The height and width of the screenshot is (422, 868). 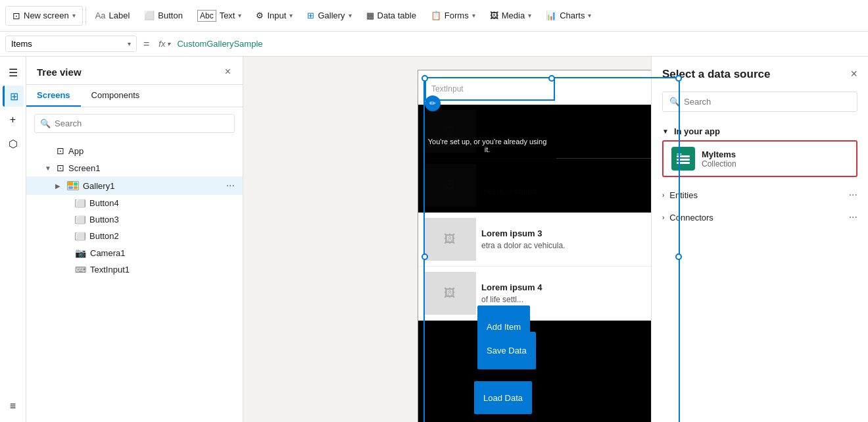 I want to click on fx-chevron-icon: ▾, so click(x=168, y=43).